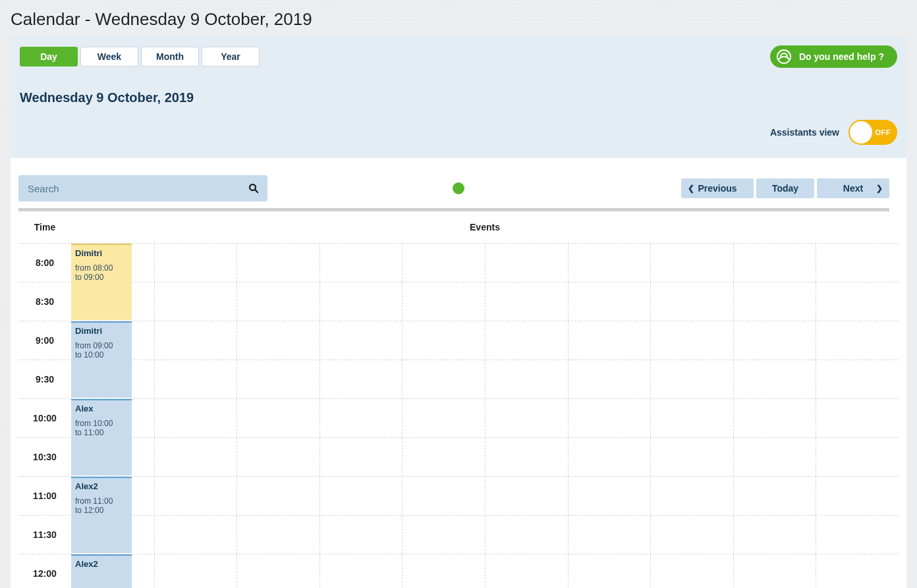 The height and width of the screenshot is (588, 917). I want to click on time-label: 11:30, so click(45, 535).